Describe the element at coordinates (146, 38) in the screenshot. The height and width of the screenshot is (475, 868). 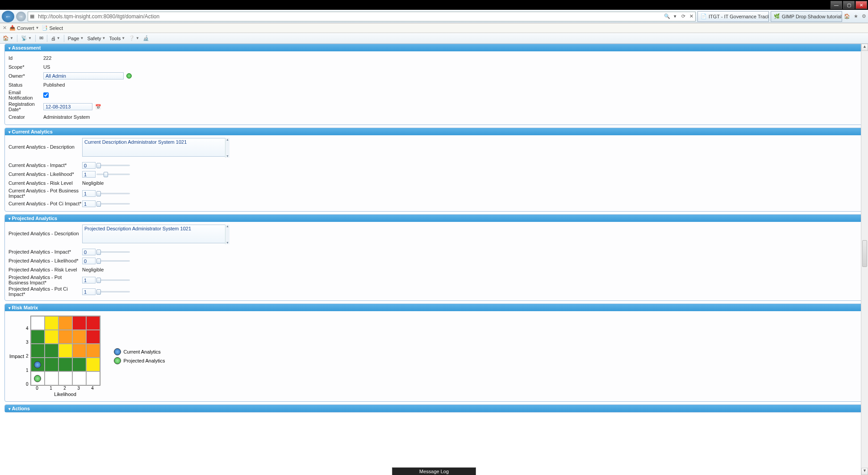
I see `research-button: 🔬` at that location.